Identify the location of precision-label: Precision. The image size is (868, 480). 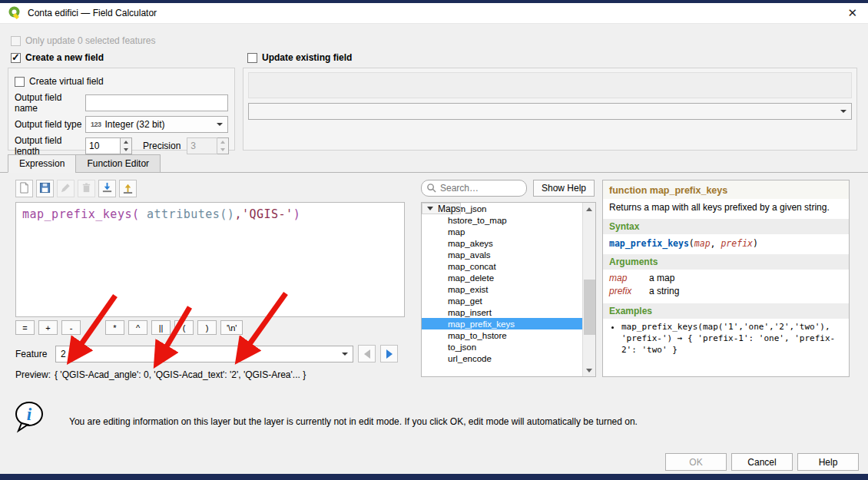
(161, 146).